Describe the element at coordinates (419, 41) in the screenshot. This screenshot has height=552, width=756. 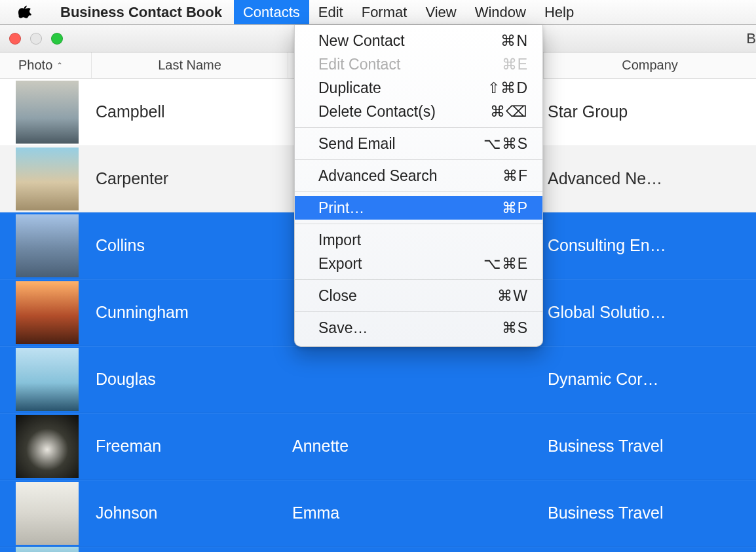
I see `menu-item: New Contact⌘N` at that location.